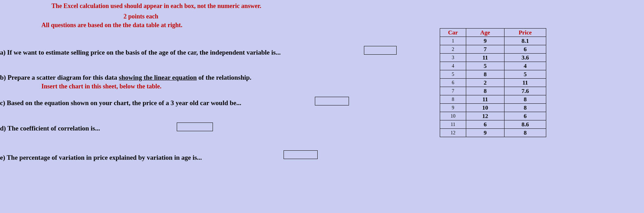 The width and height of the screenshot is (644, 213). Describe the element at coordinates (453, 41) in the screenshot. I see `cell-car: 1` at that location.